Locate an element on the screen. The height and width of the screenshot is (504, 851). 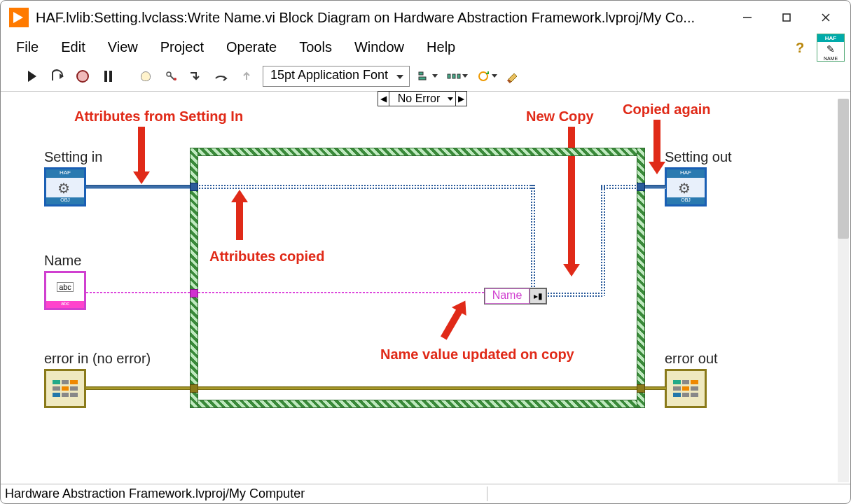
menu-view: View is located at coordinates (123, 48).